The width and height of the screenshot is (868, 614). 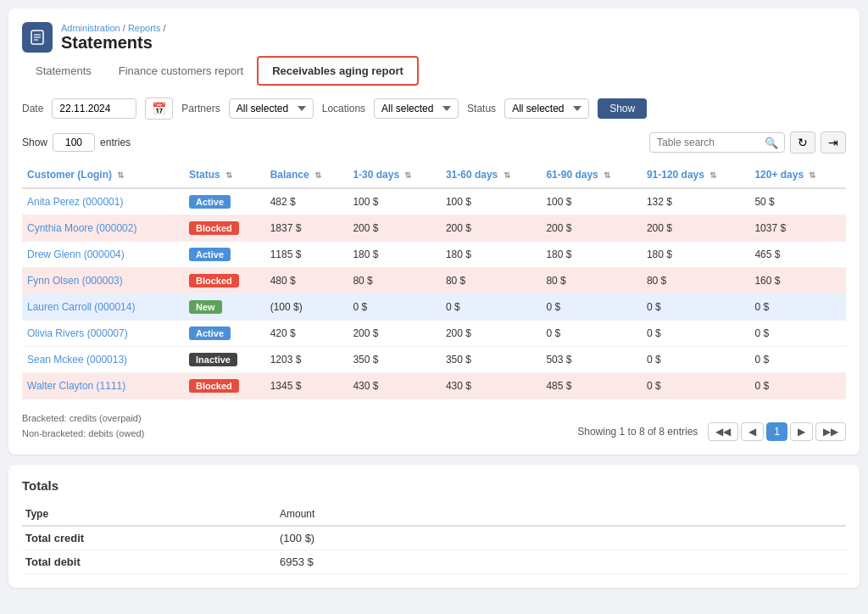 I want to click on page-last-button: ▶▶, so click(x=831, y=432).